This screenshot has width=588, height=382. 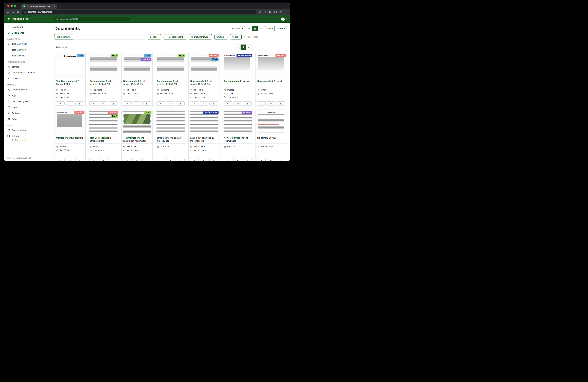 What do you see at coordinates (28, 119) in the screenshot?
I see `sidebar-item-admin: Admin` at bounding box center [28, 119].